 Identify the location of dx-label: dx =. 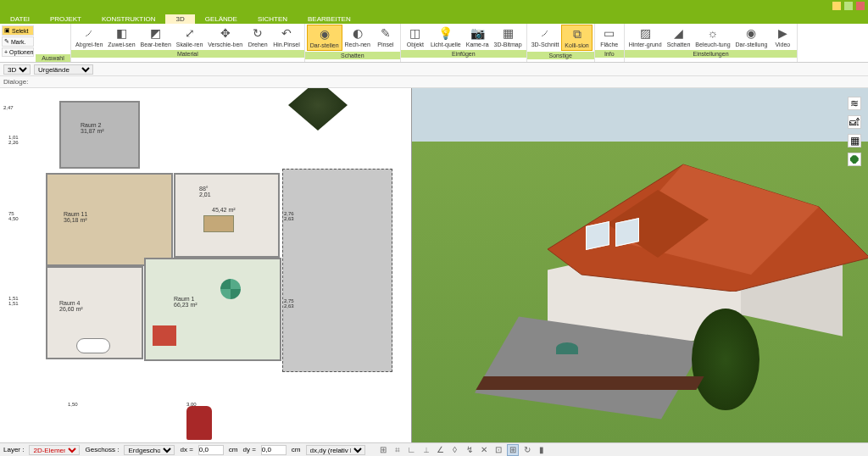
(186, 449).